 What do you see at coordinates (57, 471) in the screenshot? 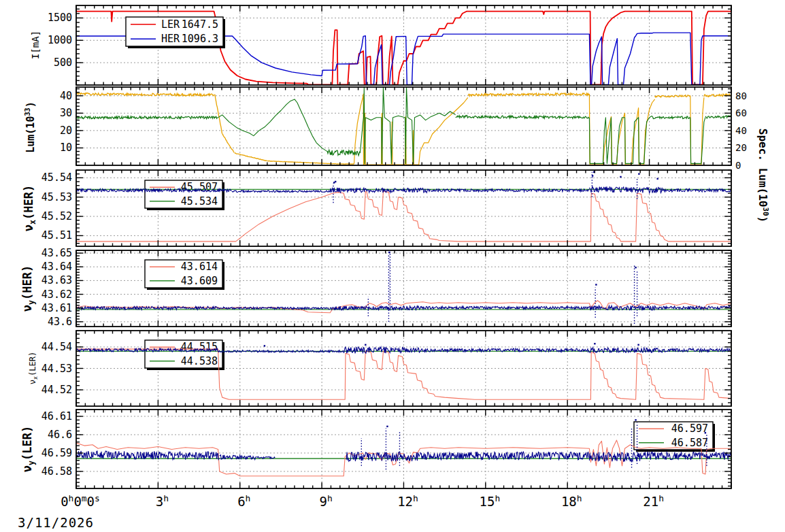
I see `y-tick-label: 46.58` at bounding box center [57, 471].